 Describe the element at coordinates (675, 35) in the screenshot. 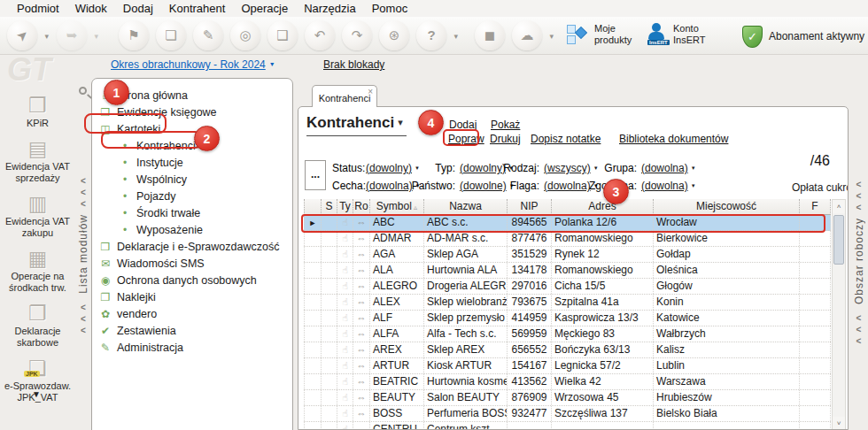

I see `insert-account-button: InsERT Konto InsERT` at that location.